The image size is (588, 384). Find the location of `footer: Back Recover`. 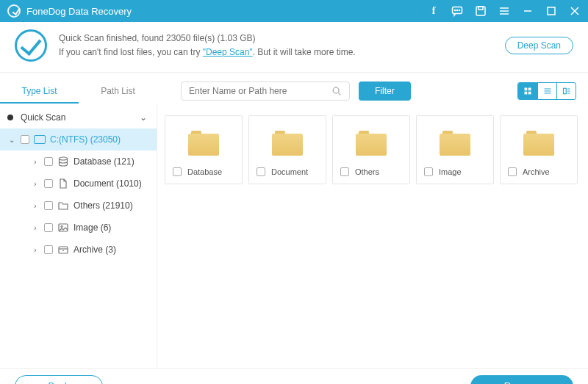

footer: Back Recover is located at coordinates (294, 376).